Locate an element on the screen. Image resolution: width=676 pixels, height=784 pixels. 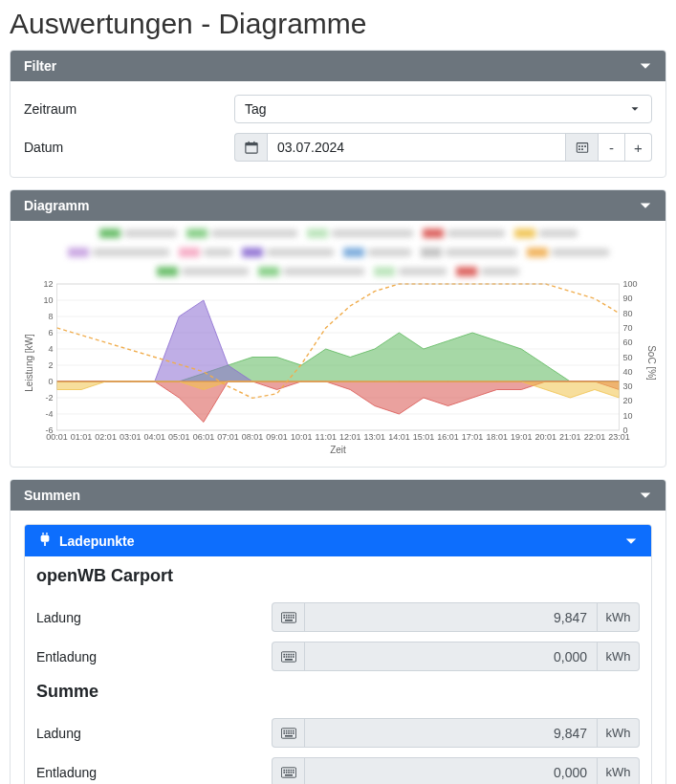
svg-text: 8 is located at coordinates (50, 316).